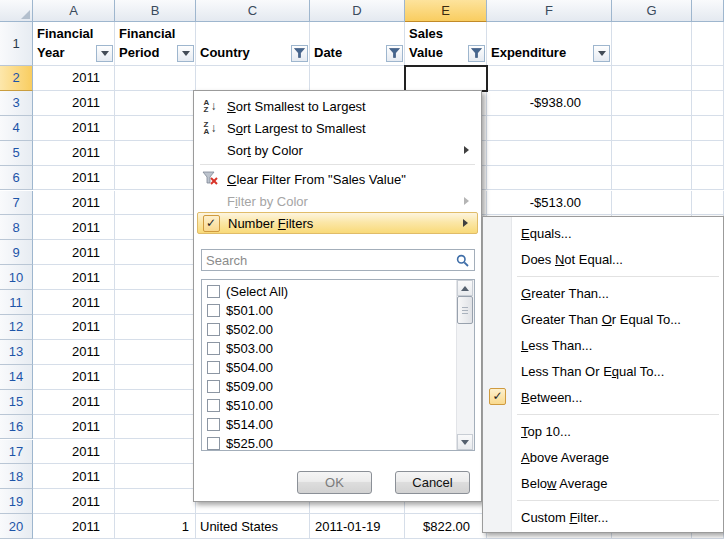 This screenshot has height=539, width=724. What do you see at coordinates (156, 178) in the screenshot?
I see `cell-B6` at bounding box center [156, 178].